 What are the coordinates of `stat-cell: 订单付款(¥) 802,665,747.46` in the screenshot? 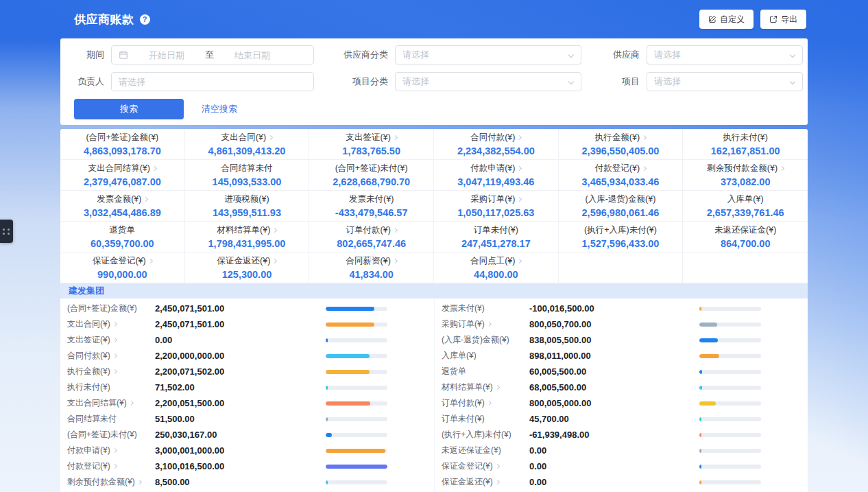 It's located at (372, 237).